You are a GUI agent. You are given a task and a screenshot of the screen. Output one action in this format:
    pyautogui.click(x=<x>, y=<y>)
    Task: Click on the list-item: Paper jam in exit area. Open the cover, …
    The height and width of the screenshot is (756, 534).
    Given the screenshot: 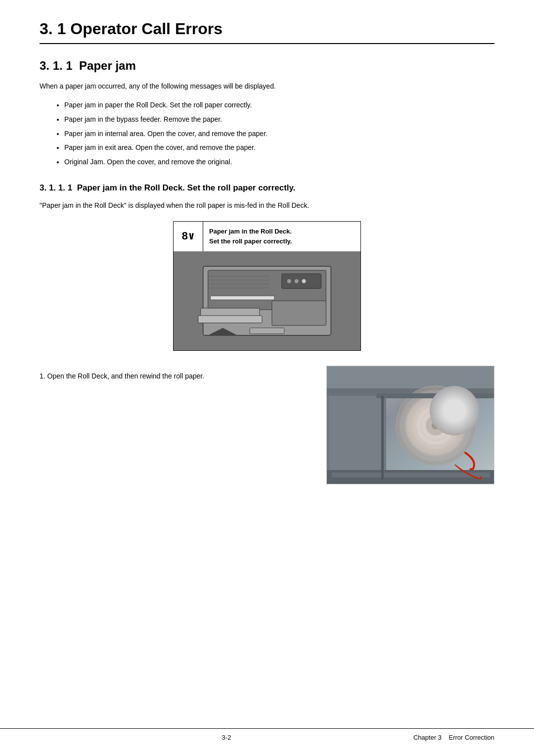 What is the action you would take?
    pyautogui.click(x=279, y=147)
    